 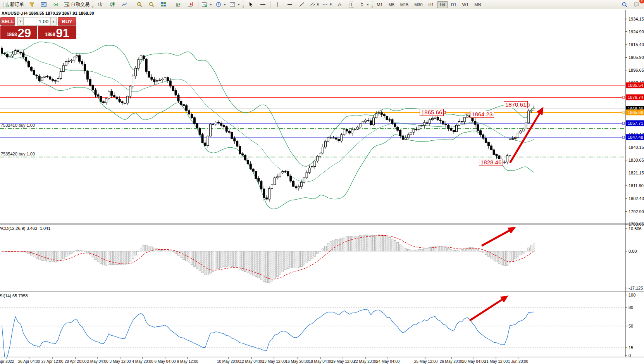 I want to click on tile-windows-button, so click(x=164, y=5).